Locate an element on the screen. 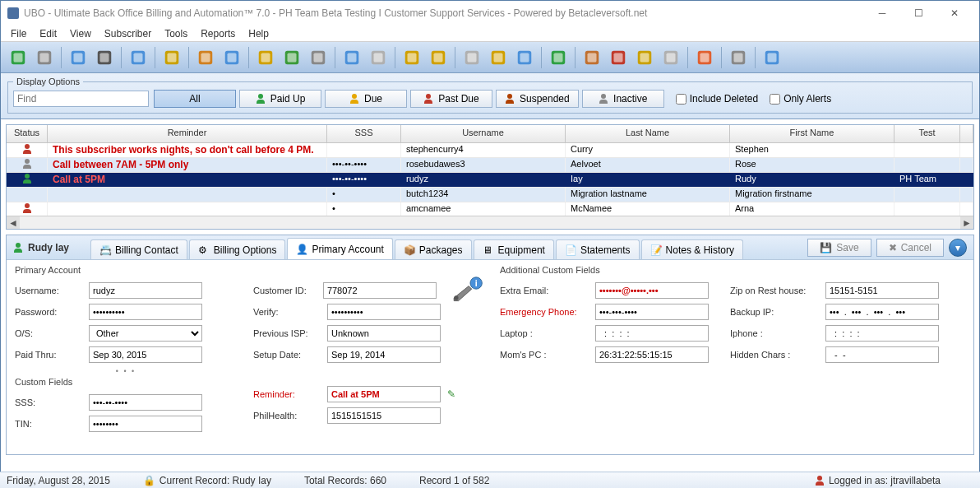  toolbar-mail-out-icon is located at coordinates (352, 58).